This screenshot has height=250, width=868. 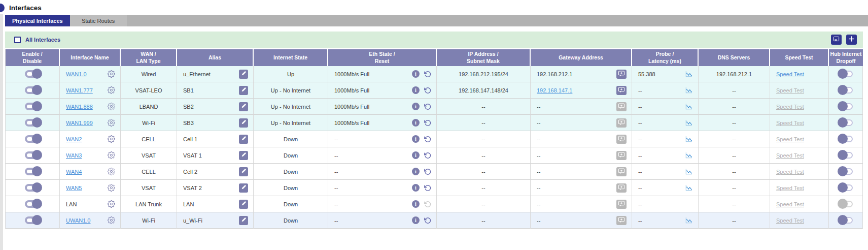 I want to click on tab-physical-interfaces: Physical Interfaces, so click(x=38, y=21).